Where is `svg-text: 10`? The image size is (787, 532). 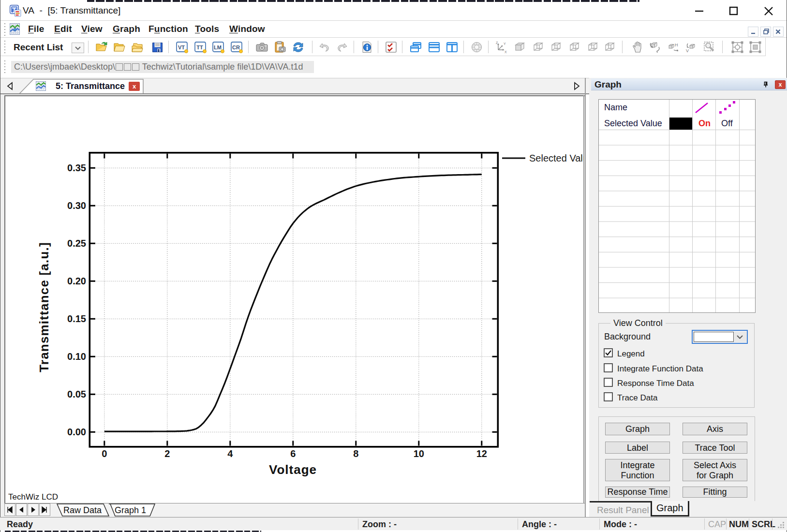
svg-text: 10 is located at coordinates (419, 454).